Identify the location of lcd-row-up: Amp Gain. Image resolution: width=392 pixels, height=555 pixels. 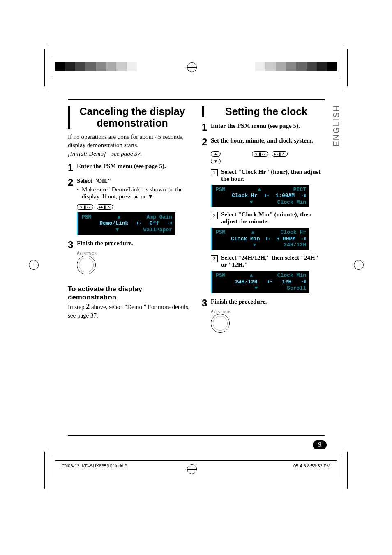
(159, 217).